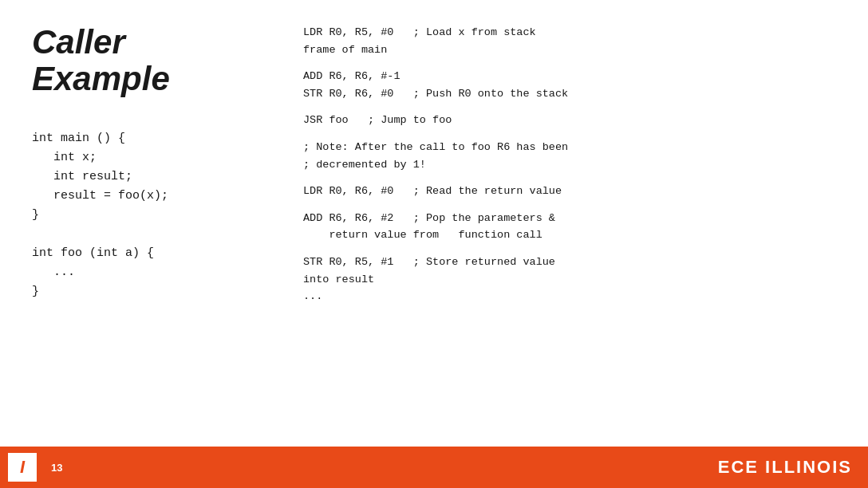 The image size is (868, 488). I want to click on logo-letter: I, so click(22, 467).